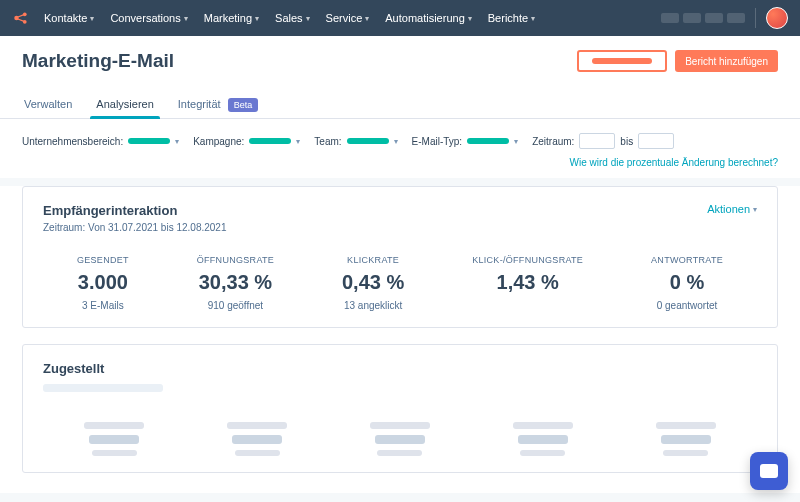 The height and width of the screenshot is (502, 800). Describe the element at coordinates (400, 283) in the screenshot. I see `stats-row: GESENDET 3.000 3 E-Mails ÖFFNUNGSRATE 30…` at that location.